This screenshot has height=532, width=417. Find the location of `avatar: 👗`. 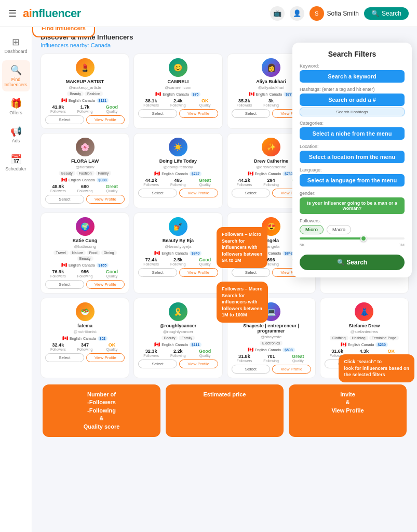

avatar: 👗 is located at coordinates (364, 312).